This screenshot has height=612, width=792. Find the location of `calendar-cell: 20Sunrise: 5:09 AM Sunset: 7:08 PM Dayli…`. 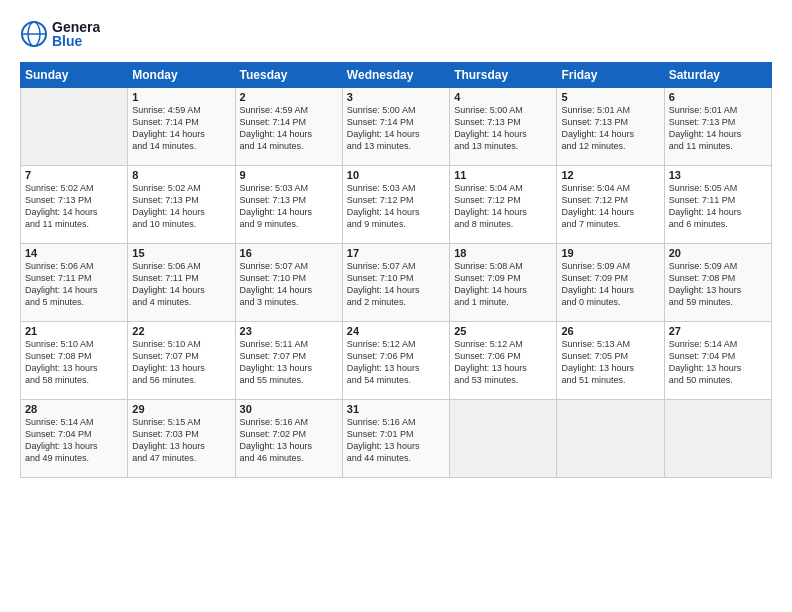

calendar-cell: 20Sunrise: 5:09 AM Sunset: 7:08 PM Dayli… is located at coordinates (718, 283).